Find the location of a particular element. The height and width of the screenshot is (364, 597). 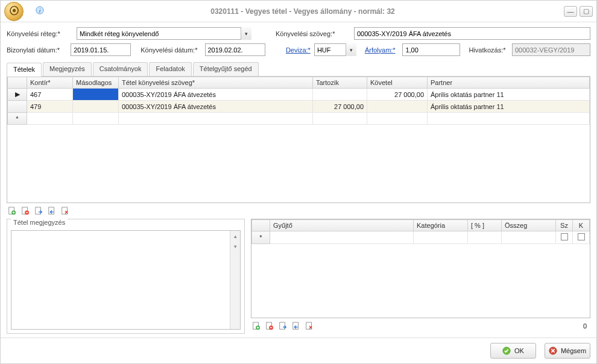

cell-kontir: 479 is located at coordinates (50, 107).